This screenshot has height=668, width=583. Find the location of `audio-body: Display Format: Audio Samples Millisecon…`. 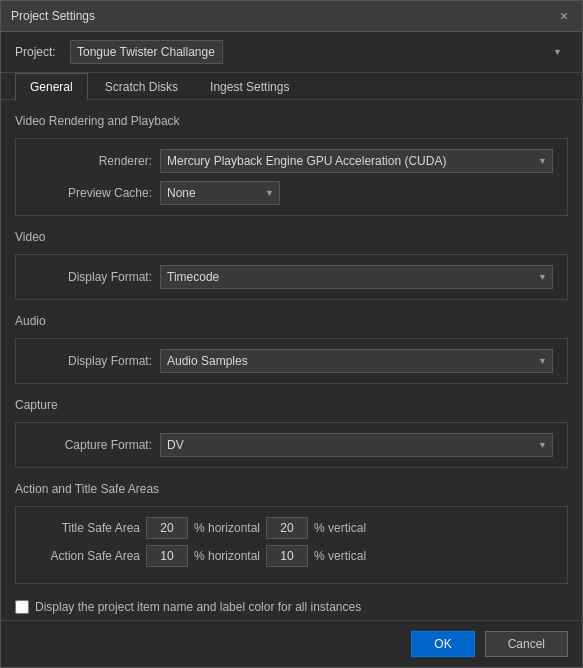

audio-body: Display Format: Audio Samples Millisecon… is located at coordinates (292, 361).